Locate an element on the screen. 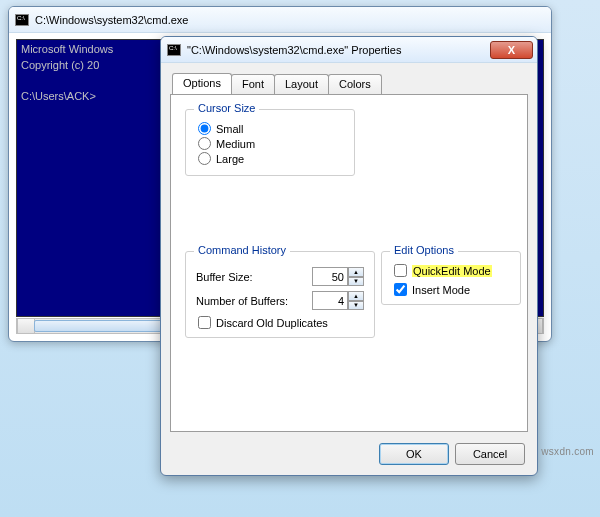 The width and height of the screenshot is (600, 517). num-buffers-spinner: ▲ ▼ is located at coordinates (338, 300).